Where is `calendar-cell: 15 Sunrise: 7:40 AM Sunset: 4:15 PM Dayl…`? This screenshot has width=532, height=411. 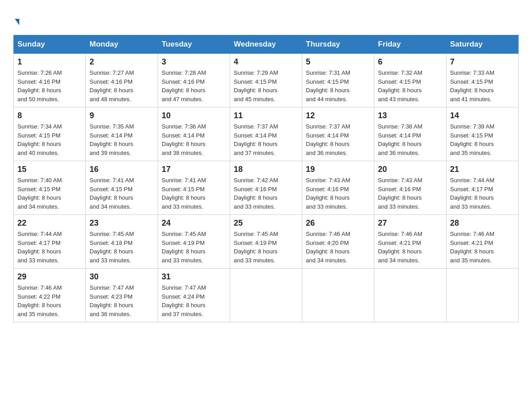 calendar-cell: 15 Sunrise: 7:40 AM Sunset: 4:15 PM Dayl… is located at coordinates (50, 188).